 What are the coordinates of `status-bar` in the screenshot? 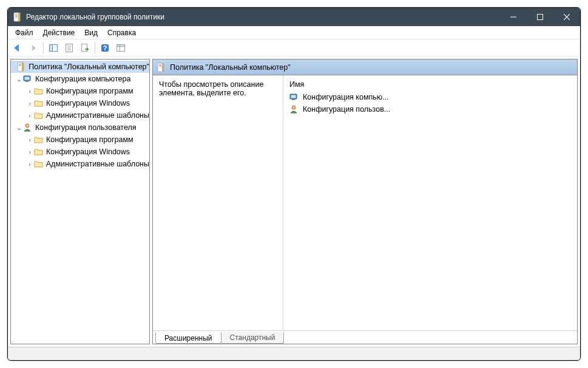 It's located at (294, 353).